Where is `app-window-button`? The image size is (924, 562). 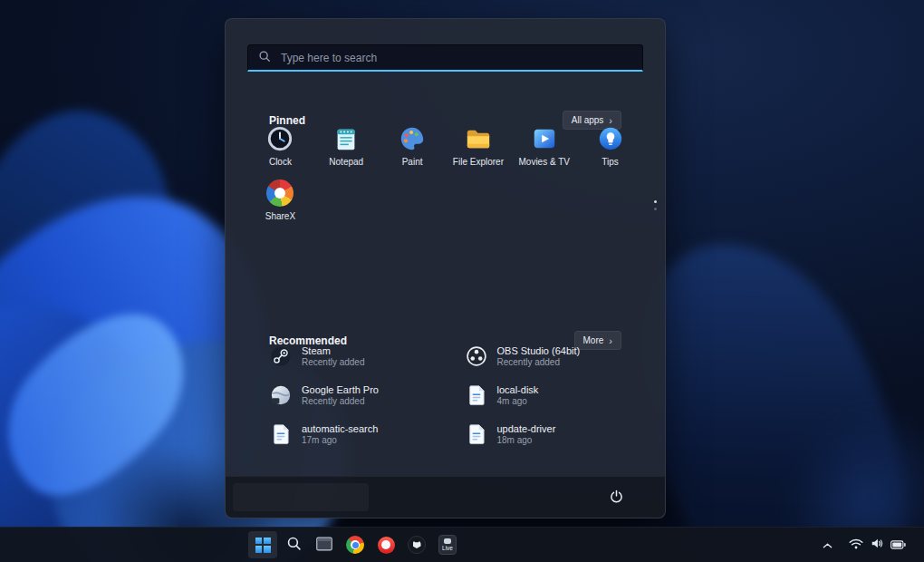 app-window-button is located at coordinates (324, 545).